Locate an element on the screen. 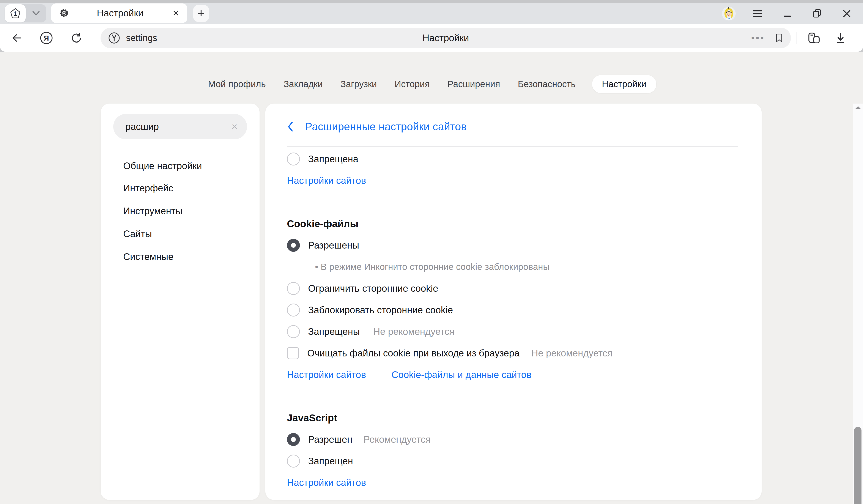 Image resolution: width=863 pixels, height=504 pixels. option-row: Ограничить сторонние cookie is located at coordinates (512, 288).